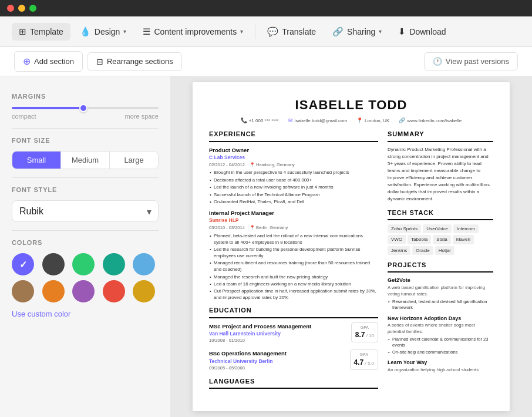 Image resolution: width=532 pixels, height=417 pixels. Describe the element at coordinates (440, 136) in the screenshot. I see `summary-section-title: SUMMARY` at that location.